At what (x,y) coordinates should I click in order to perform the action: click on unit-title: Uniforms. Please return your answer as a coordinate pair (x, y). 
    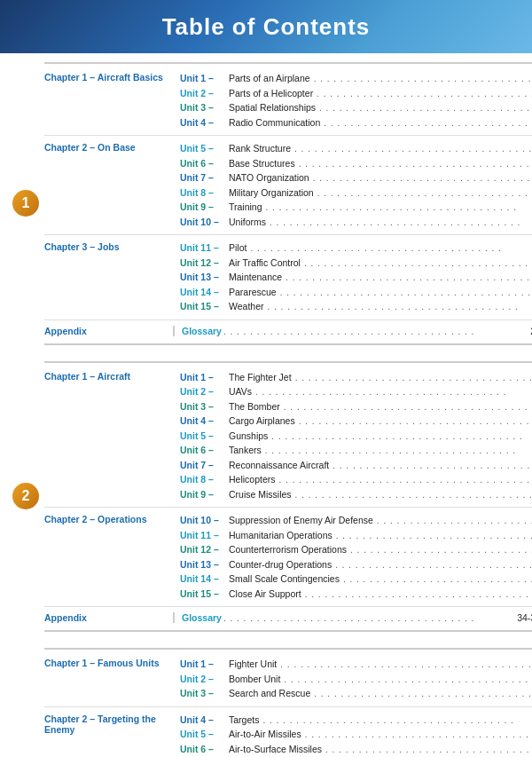
    Looking at the image, I should click on (247, 222).